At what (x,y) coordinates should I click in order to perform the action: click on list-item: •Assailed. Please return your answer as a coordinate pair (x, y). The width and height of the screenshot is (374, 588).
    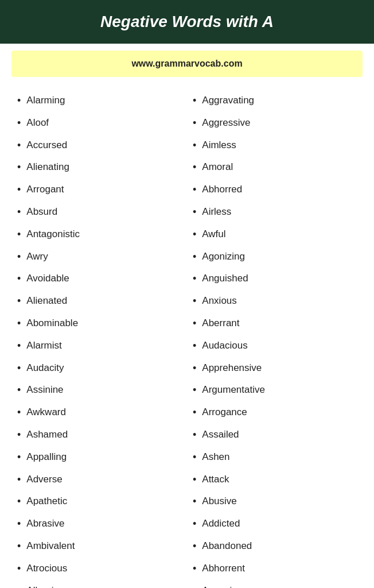
    Looking at the image, I should click on (275, 435).